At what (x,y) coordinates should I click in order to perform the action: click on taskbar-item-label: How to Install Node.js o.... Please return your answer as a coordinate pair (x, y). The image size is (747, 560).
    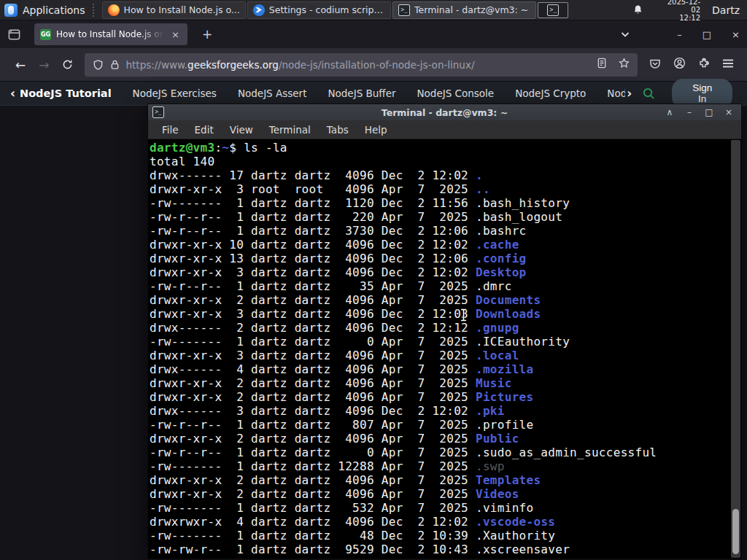
    Looking at the image, I should click on (182, 10).